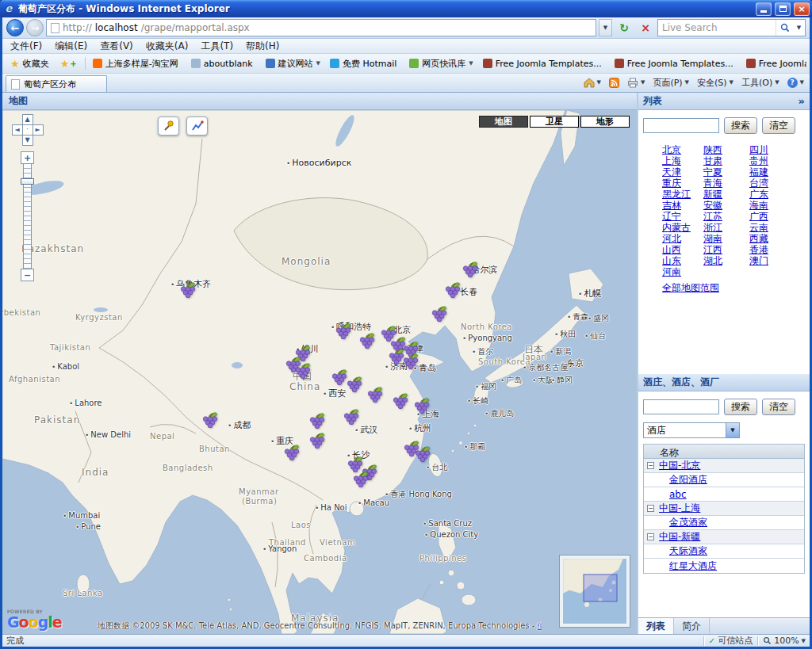  I want to click on province-link: 四川, so click(772, 151).